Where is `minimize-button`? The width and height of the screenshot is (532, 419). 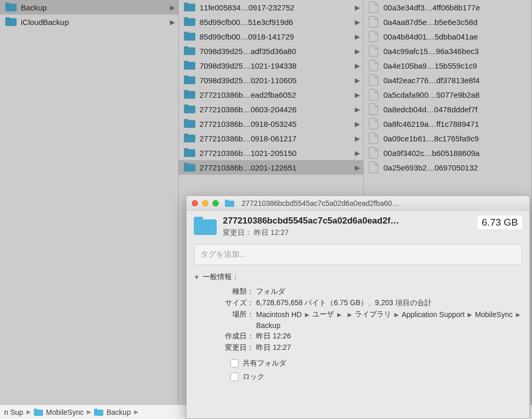
minimize-button is located at coordinates (205, 203).